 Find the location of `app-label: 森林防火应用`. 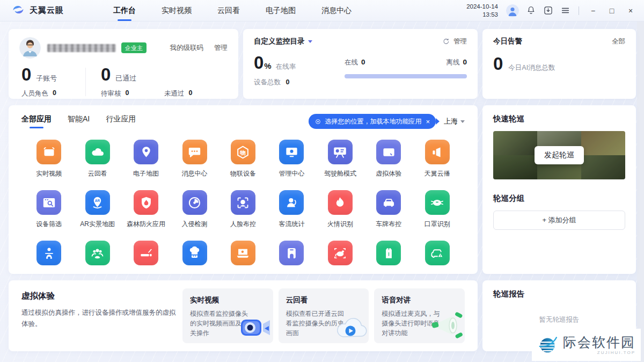

app-label: 森林防火应用 is located at coordinates (146, 225).